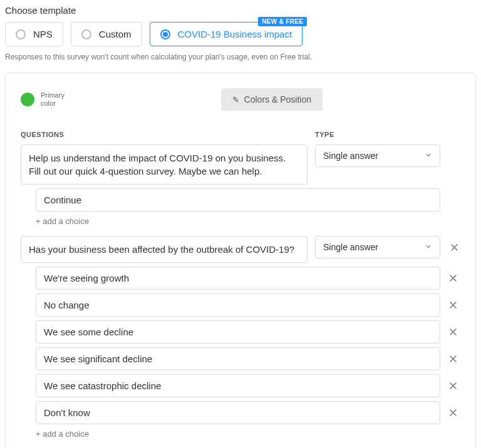 The height and width of the screenshot is (448, 481). Describe the element at coordinates (248, 359) in the screenshot. I see `choice-row: We see significant decline` at that location.